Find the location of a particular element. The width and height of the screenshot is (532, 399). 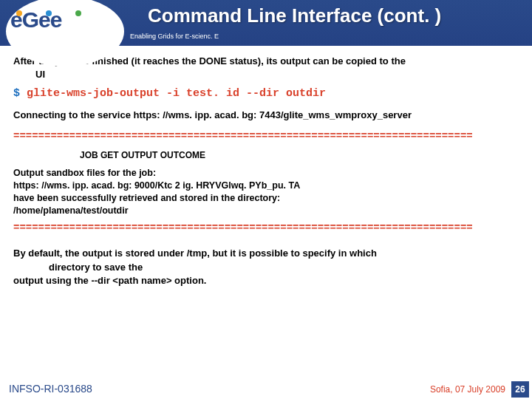

slide-tagline: Enabling Grids for E-scienc. E is located at coordinates (174, 36).